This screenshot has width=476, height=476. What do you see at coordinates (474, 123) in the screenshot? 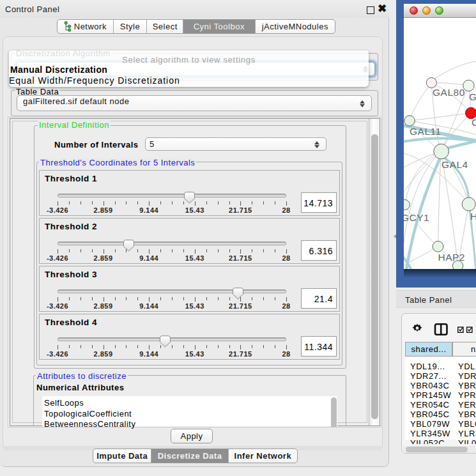
I see `svg-text: CYC` at bounding box center [474, 123].